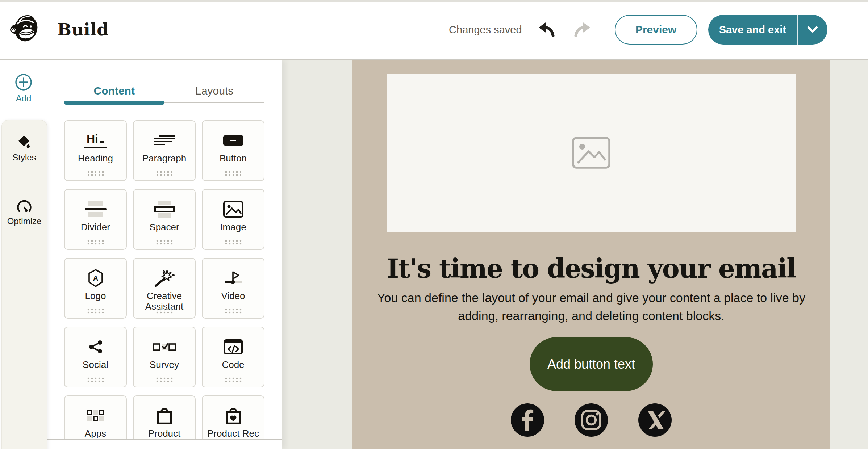  Describe the element at coordinates (233, 416) in the screenshot. I see `shopping-bag-heart-icon` at that location.